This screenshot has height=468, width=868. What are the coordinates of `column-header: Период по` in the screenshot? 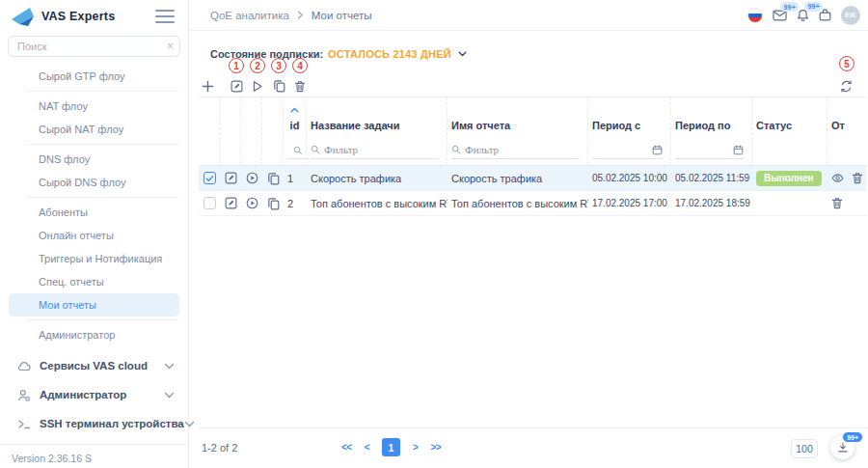 It's located at (712, 125).